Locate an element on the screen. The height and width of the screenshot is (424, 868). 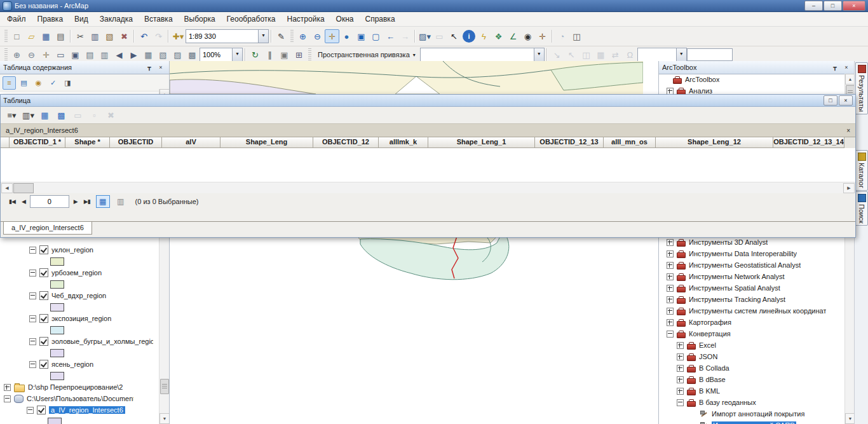
table-horizontal-scrollbar: ◀ ▶ is located at coordinates (428, 188).